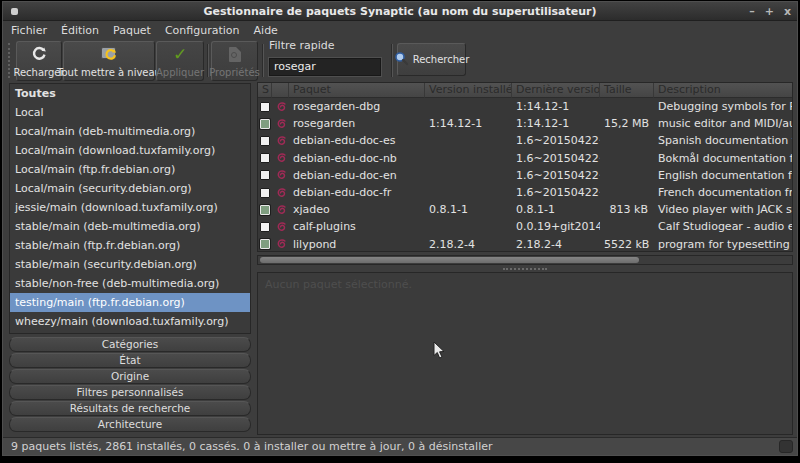  I want to click on repo-list-item: stable/main (security.debian.org), so click(130, 264).